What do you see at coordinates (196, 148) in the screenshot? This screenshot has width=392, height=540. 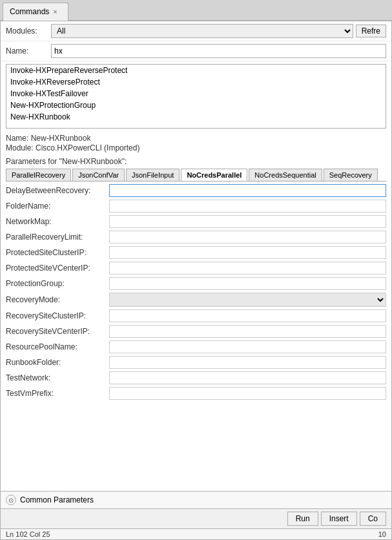 I see `selected-module: Module: Cisco.HXPowerCLI (Imported)` at bounding box center [196, 148].